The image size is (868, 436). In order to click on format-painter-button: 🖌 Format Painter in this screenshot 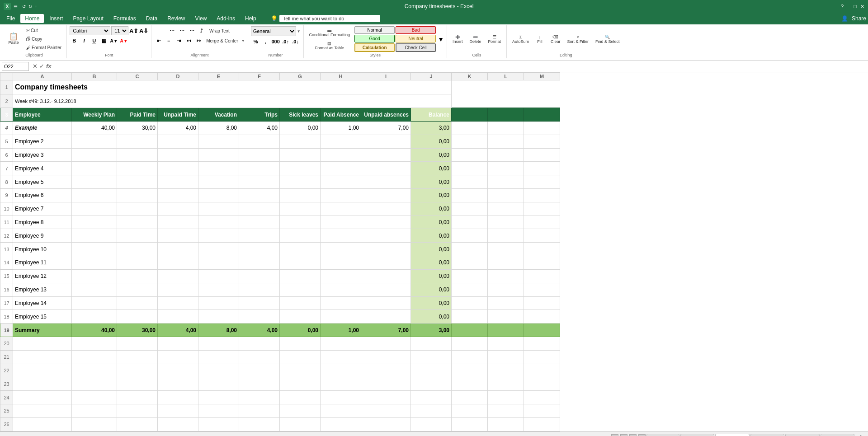, I will do `click(44, 48)`.